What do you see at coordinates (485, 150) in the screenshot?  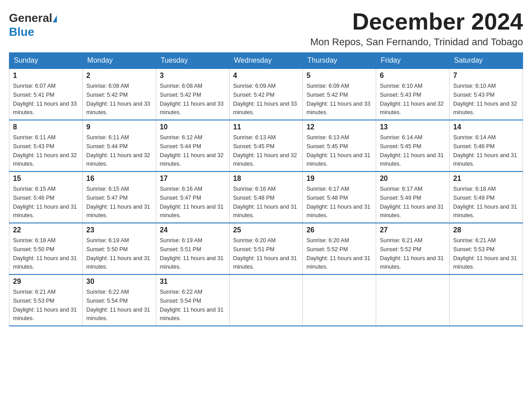 I see `day-info: Sunrise: 6:14 AMSunset: 5:46 PMDaylight:…` at bounding box center [485, 150].